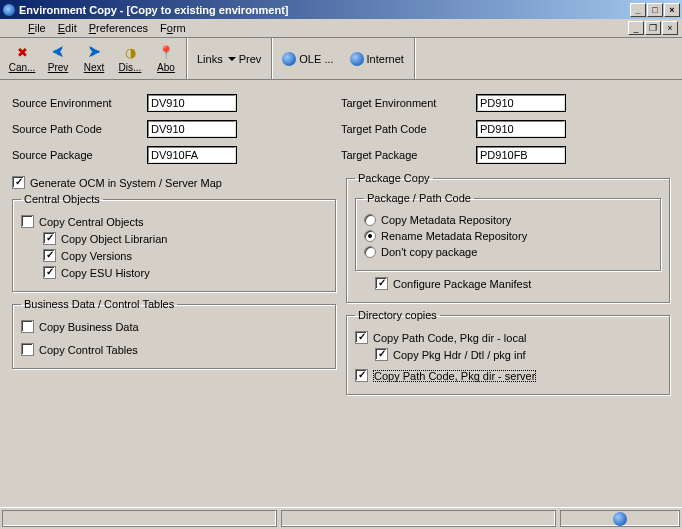 The image size is (682, 529). Describe the element at coordinates (130, 59) in the screenshot. I see `display-button: ◑ Dis...` at that location.